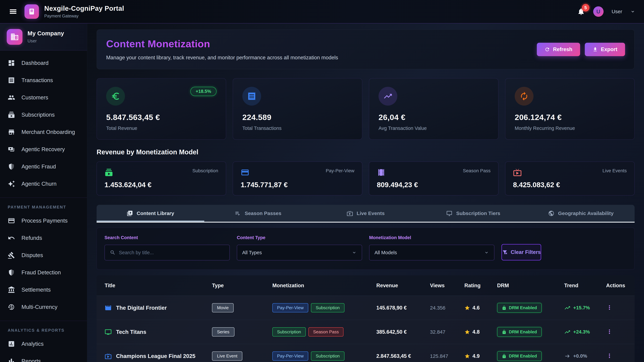 The image size is (644, 362). I want to click on sidebar-item: Merchant Onboarding, so click(44, 132).